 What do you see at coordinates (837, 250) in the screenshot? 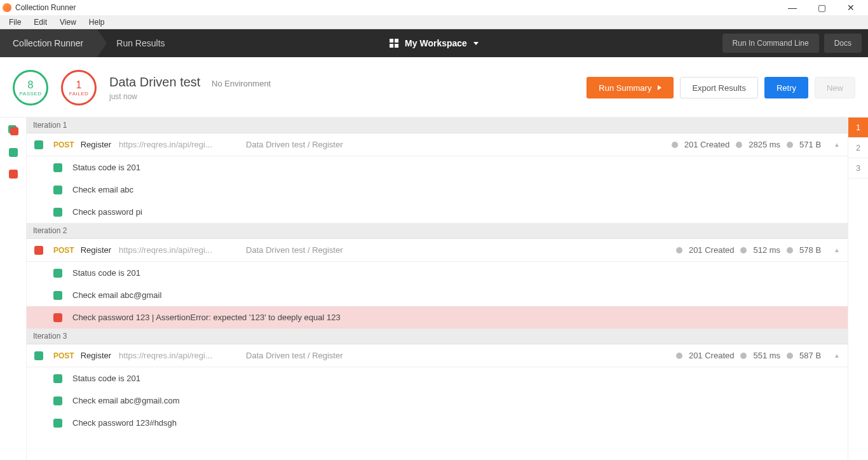
I see `chevron-up-icon: ▲` at bounding box center [837, 250].